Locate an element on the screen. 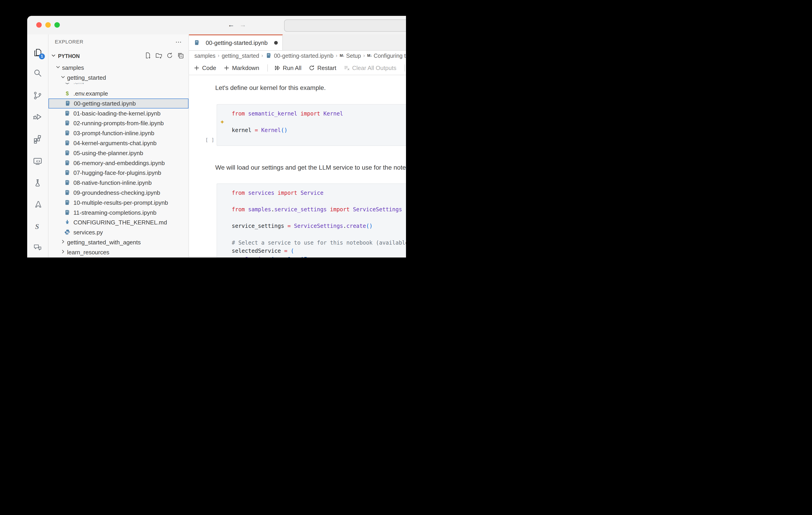 This screenshot has width=812, height=515. forward-arrow-icon: → is located at coordinates (243, 25).